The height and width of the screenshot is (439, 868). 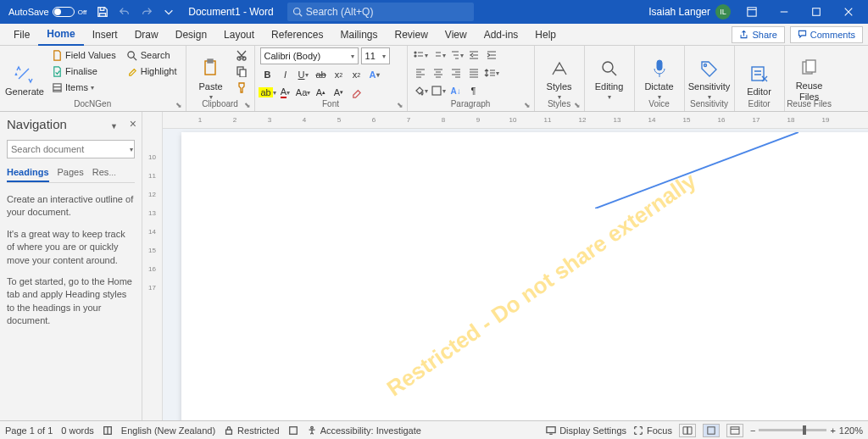 I want to click on zoom-track, so click(x=793, y=431).